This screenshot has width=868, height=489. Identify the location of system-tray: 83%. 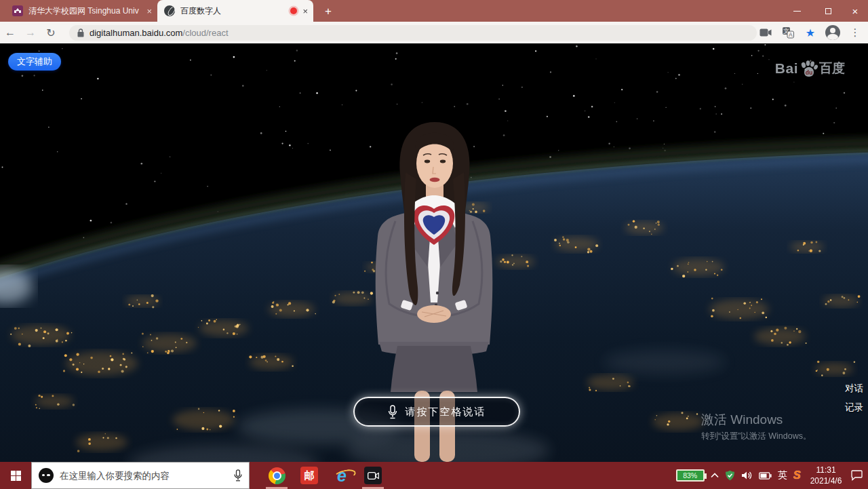
(772, 475).